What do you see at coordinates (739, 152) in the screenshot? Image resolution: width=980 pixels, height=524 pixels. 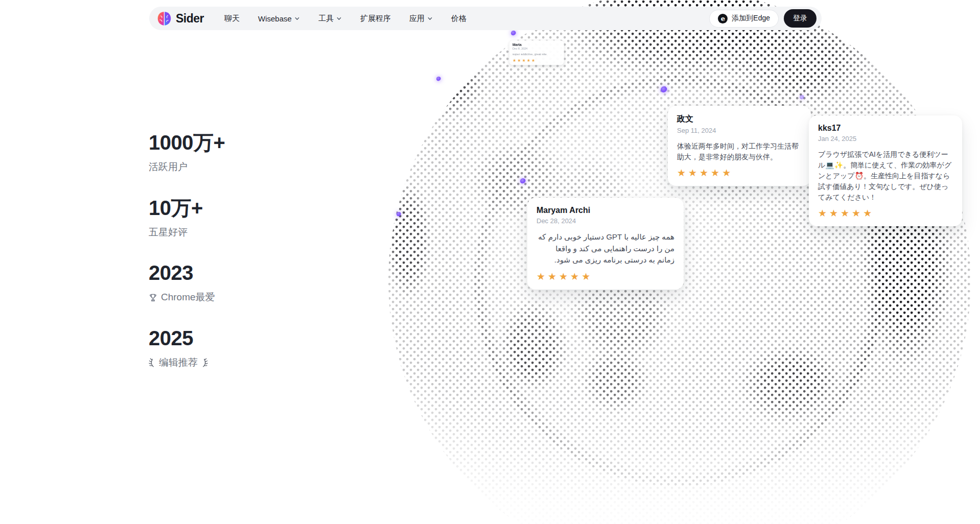 I see `review-text: 体验近两年多时间，对工作学习生活帮助大，是非常好的朋友与伙伴。` at bounding box center [739, 152].